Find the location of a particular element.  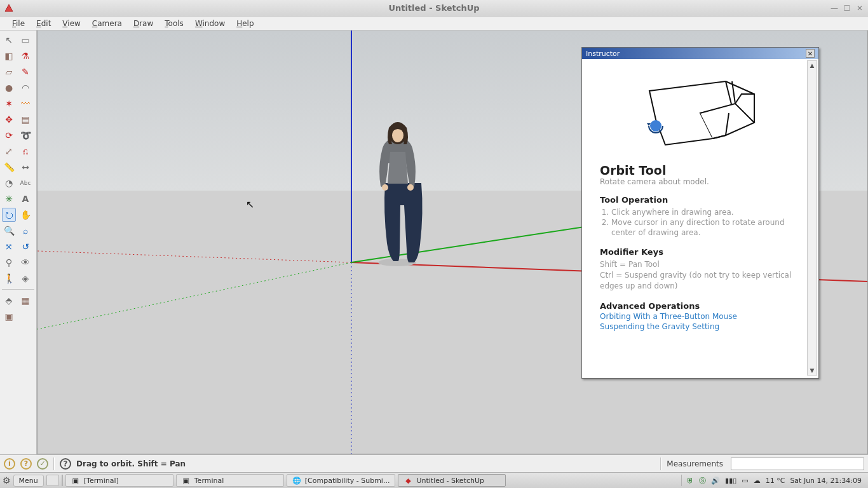

instructor-op-step: Click anywhere in drawing area. is located at coordinates (706, 212).